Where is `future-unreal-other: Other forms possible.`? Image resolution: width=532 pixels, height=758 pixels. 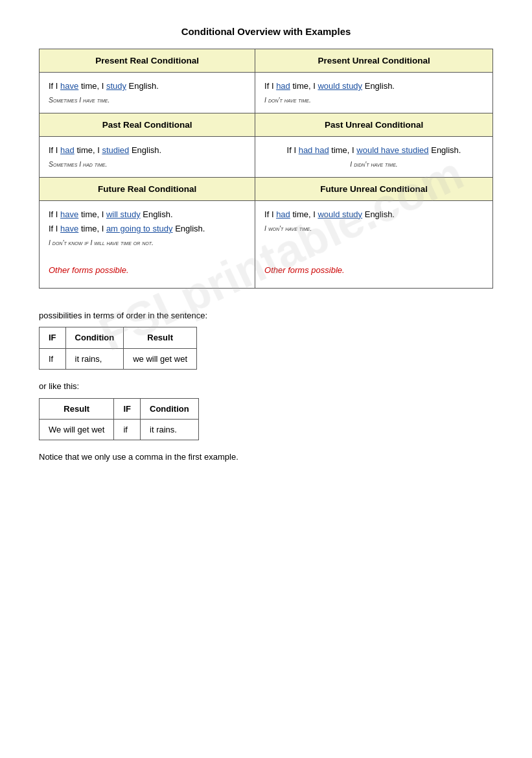
future-unreal-other: Other forms possible. is located at coordinates (305, 270).